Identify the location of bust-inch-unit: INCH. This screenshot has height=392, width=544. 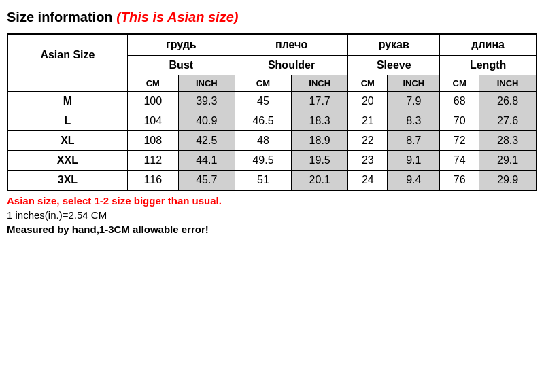
(207, 84).